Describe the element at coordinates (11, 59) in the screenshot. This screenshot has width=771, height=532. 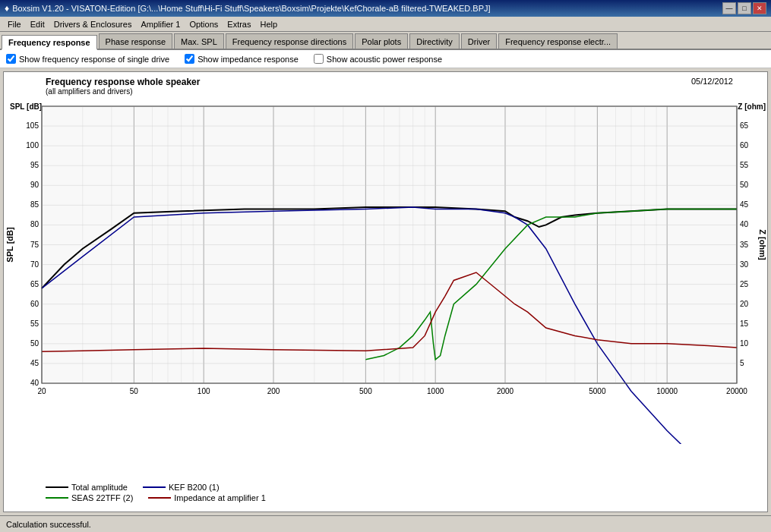
I see `check-single-drive-input` at that location.